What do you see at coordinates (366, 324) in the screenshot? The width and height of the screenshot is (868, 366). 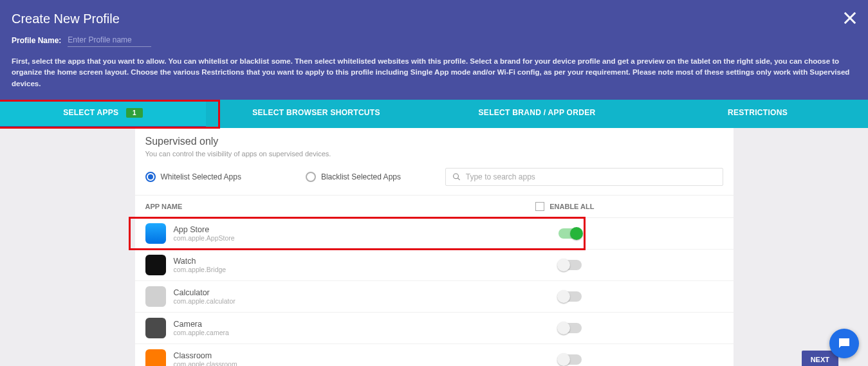 I see `app-name: Camera` at bounding box center [366, 324].